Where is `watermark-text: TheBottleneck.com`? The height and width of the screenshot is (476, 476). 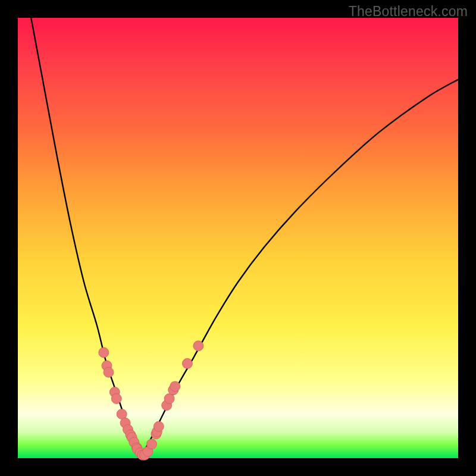 watermark-text: TheBottleneck.com is located at coordinates (408, 12).